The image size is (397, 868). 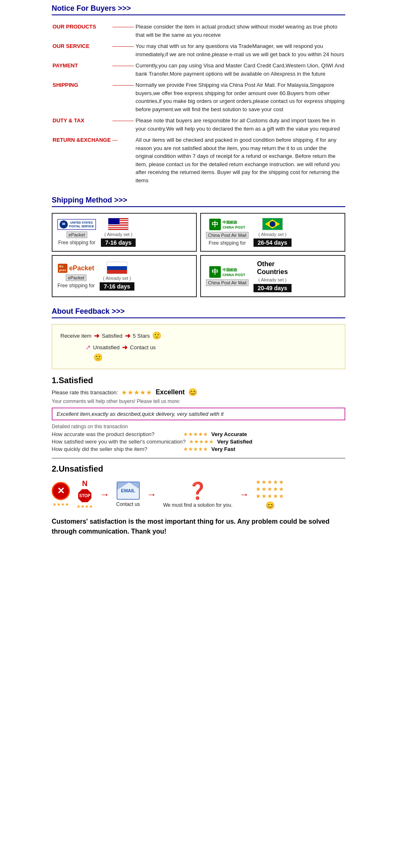 I want to click on notice-row: SHIPPING ———— Normally we provide Free S…, so click(x=198, y=97).